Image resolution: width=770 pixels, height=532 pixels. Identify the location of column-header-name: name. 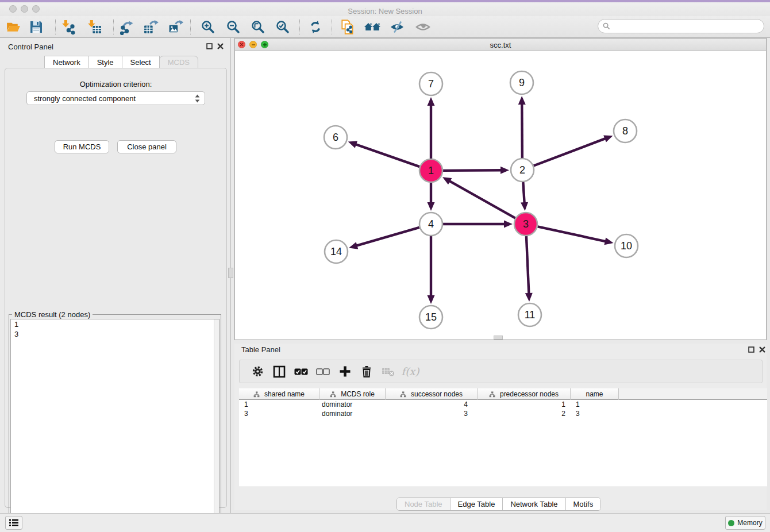
(595, 394).